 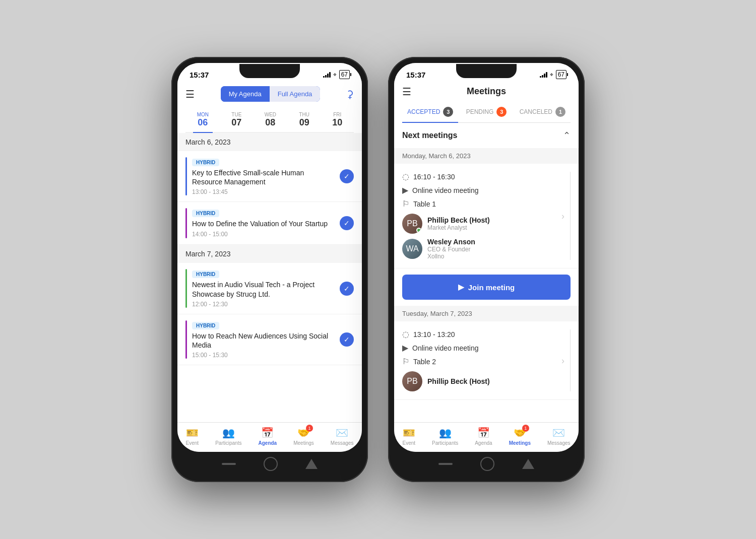 I want to click on meeting-location-2: Table 2, so click(x=424, y=362).